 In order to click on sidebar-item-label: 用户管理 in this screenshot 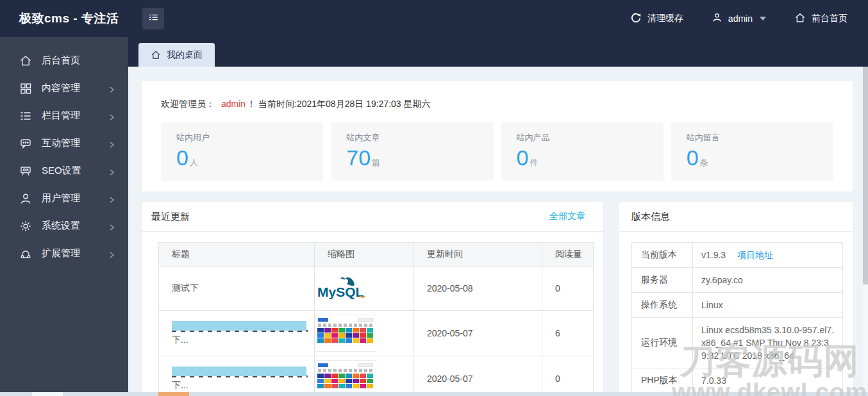, I will do `click(61, 199)`.